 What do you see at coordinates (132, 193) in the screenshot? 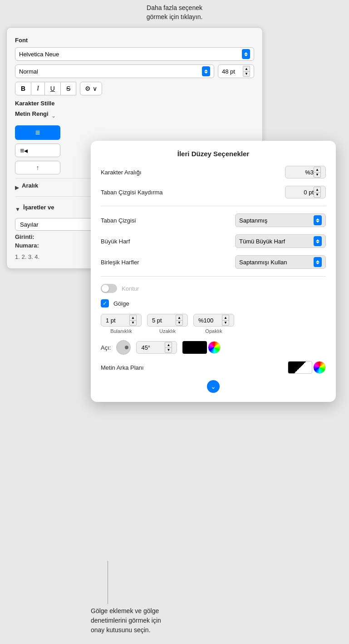
I see `taban-cizgisi-kaydirma-label: Taban Çizgisi Kaydırma` at bounding box center [132, 193].